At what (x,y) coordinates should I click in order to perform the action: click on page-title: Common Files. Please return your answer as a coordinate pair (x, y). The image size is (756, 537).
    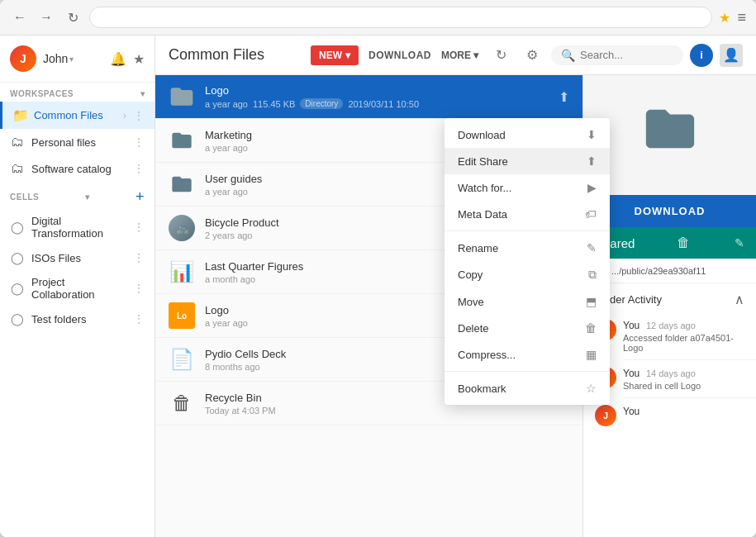
    Looking at the image, I should click on (235, 55).